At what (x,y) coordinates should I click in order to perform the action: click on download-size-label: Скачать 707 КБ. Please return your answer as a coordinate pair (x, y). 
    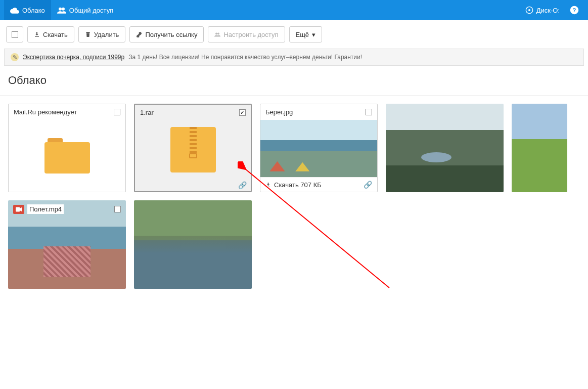
    Looking at the image, I should click on (298, 185).